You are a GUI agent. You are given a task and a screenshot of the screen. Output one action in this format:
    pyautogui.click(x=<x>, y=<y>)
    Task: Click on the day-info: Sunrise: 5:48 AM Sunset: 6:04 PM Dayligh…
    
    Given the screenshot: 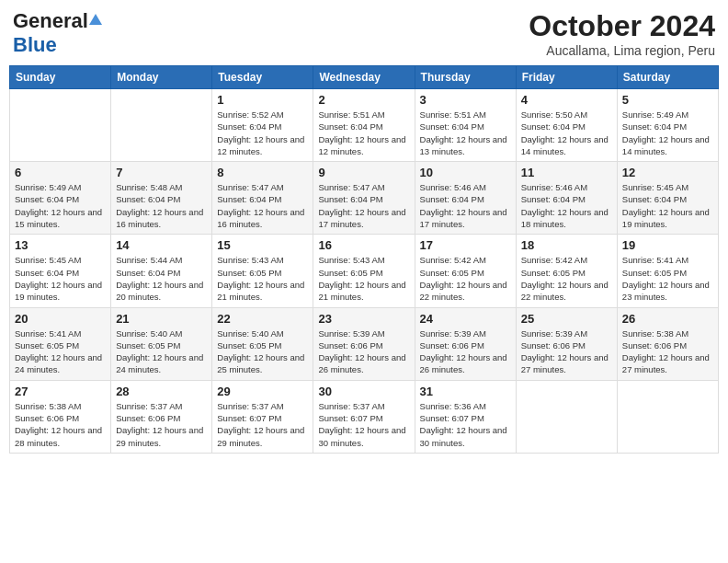 What is the action you would take?
    pyautogui.click(x=162, y=206)
    